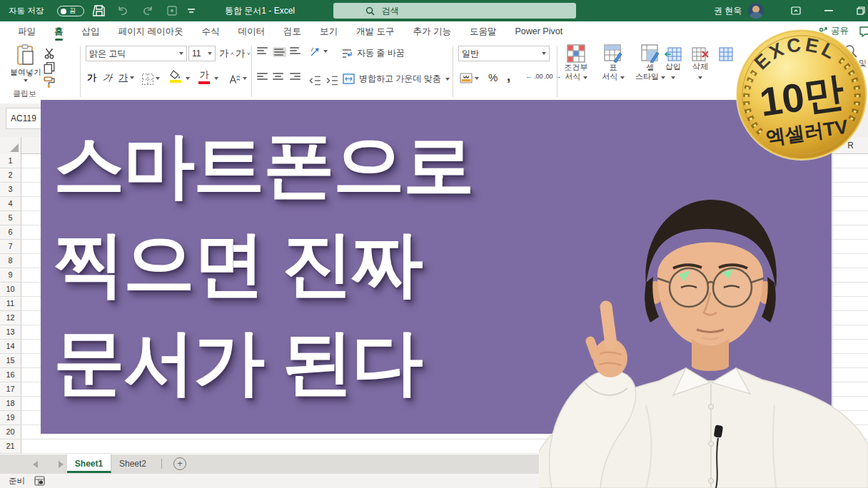 Image resolution: width=868 pixels, height=488 pixels. What do you see at coordinates (49, 54) in the screenshot?
I see `cut-icon` at bounding box center [49, 54].